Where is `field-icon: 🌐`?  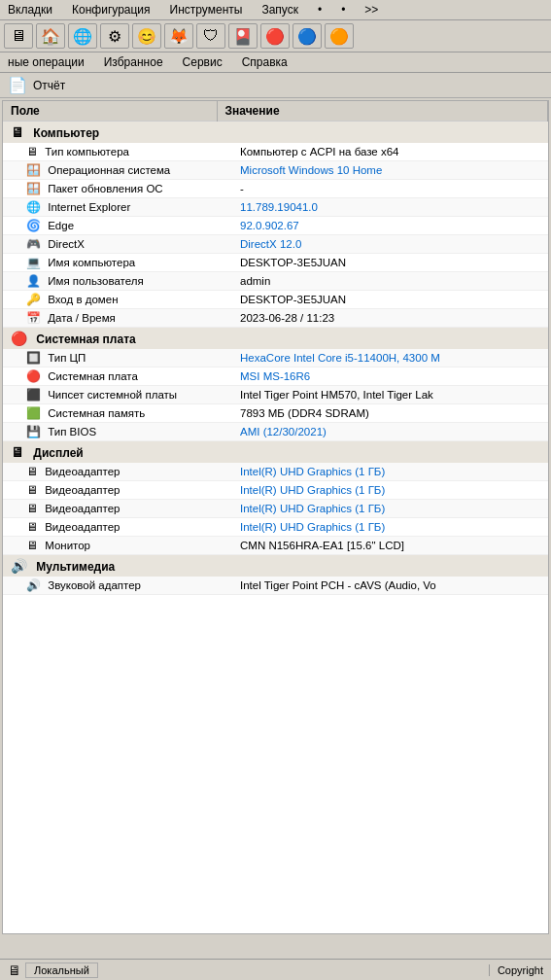
field-icon: 🌐 is located at coordinates (33, 207).